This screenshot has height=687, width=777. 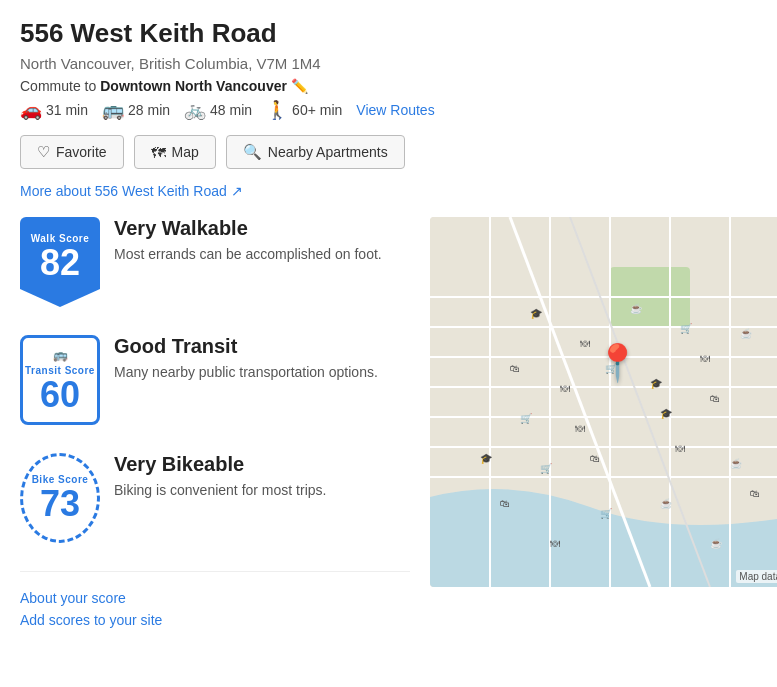 What do you see at coordinates (231, 110) in the screenshot?
I see `bike-time: 48 min` at bounding box center [231, 110].